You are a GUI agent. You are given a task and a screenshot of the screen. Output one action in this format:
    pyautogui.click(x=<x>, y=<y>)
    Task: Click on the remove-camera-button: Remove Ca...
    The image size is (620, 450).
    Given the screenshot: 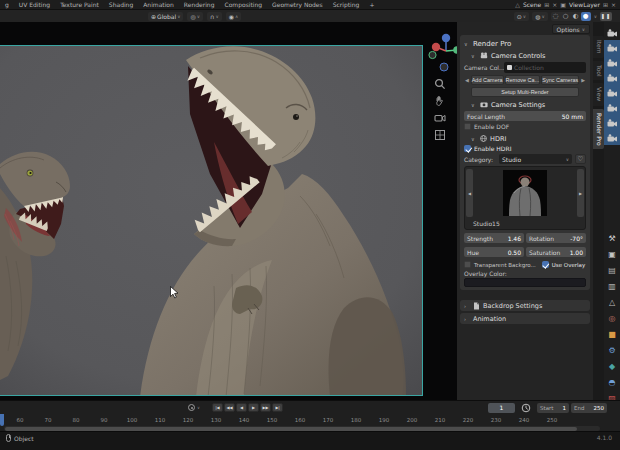 What is the action you would take?
    pyautogui.click(x=523, y=80)
    